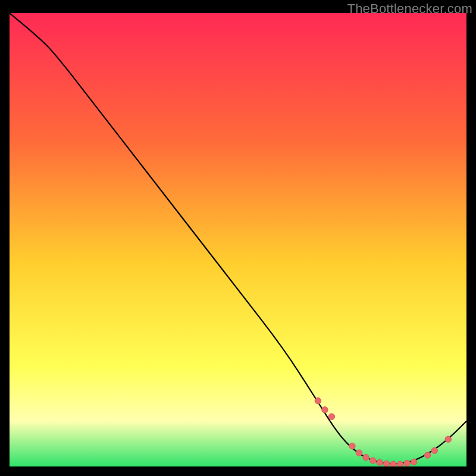 This screenshot has width=476, height=476. Describe the element at coordinates (410, 9) in the screenshot. I see `watermark-label: TheBottlenecker.com` at that location.